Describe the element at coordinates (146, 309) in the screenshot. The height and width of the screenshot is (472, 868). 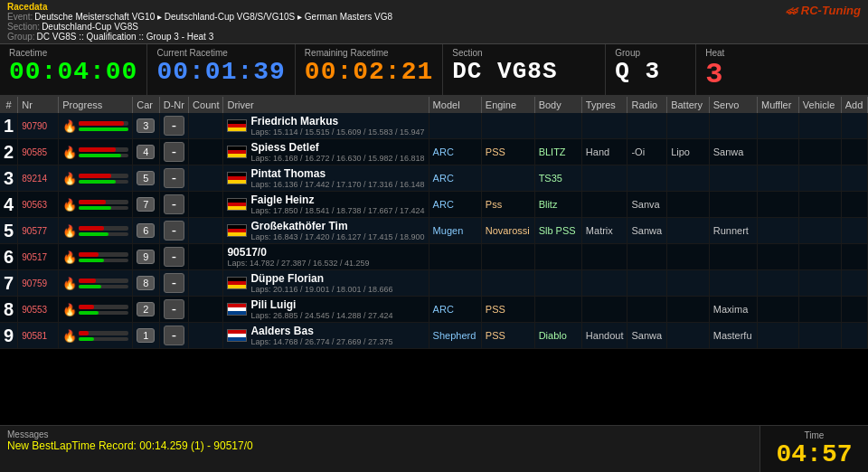
I see `car-btn: 2` at that location.